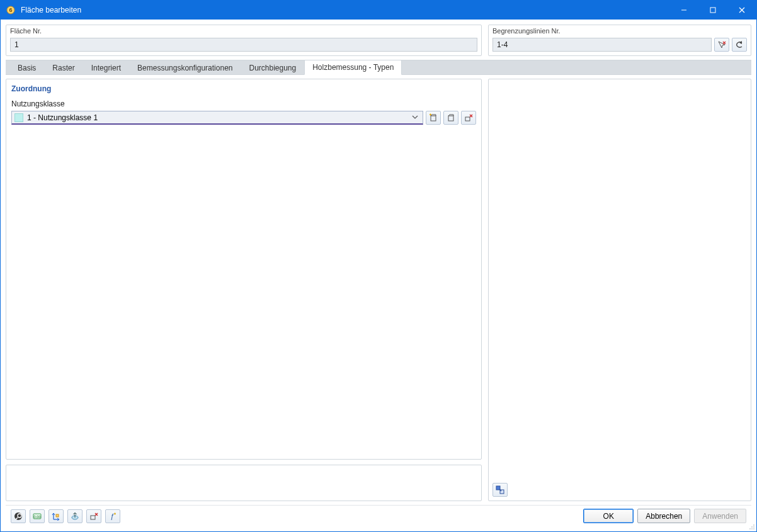  I want to click on service-class-combo: 1 - Nutzungsklasse 1, so click(217, 118).